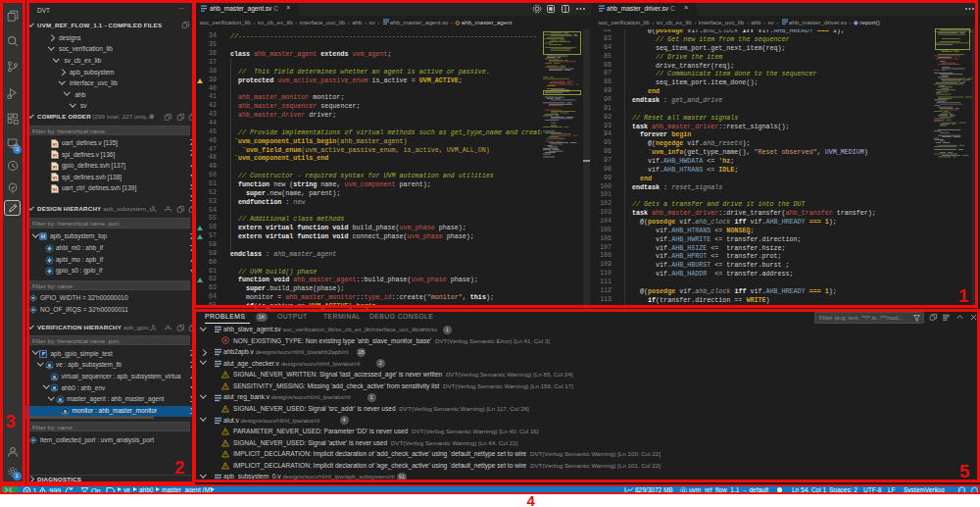  Describe the element at coordinates (35, 490) in the screenshot. I see `svg-text: 1` at that location.